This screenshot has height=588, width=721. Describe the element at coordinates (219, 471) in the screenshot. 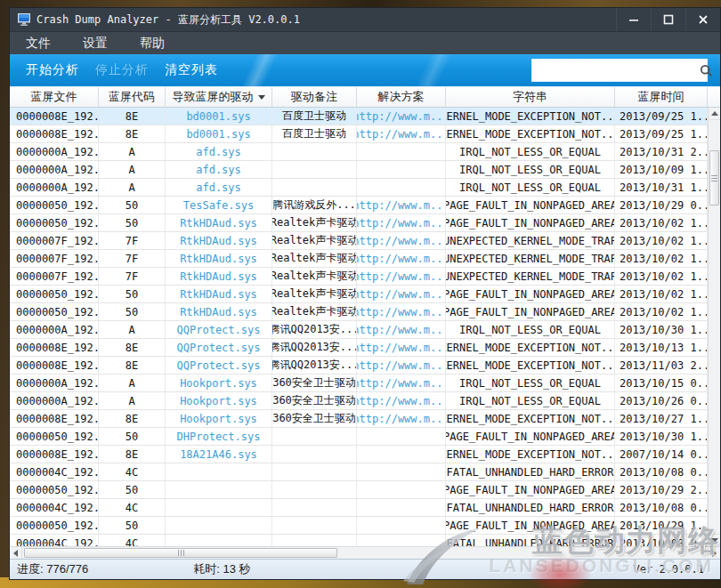

I see `cell-driver` at that location.